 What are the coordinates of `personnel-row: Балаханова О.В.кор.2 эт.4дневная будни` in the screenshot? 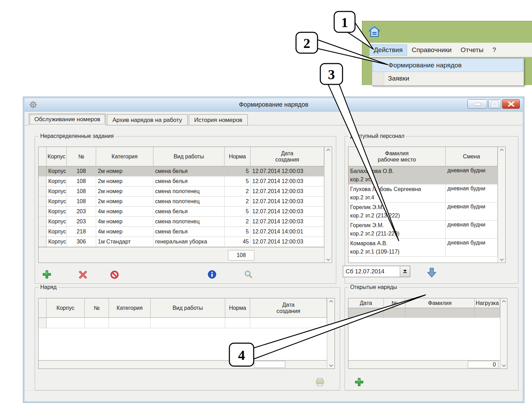 It's located at (423, 175).